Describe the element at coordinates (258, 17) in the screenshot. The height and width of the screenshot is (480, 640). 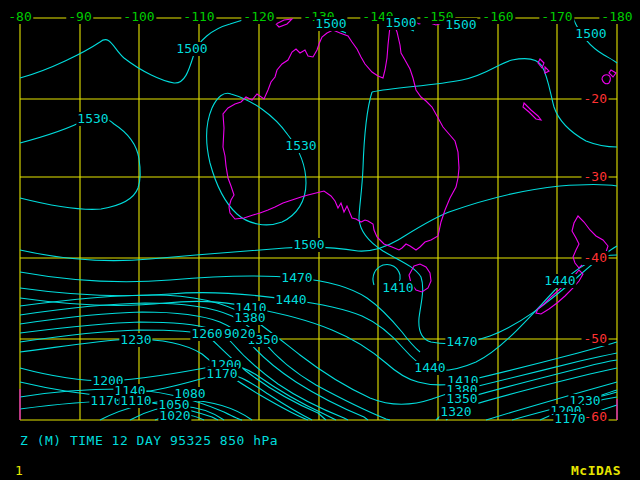
I see `lon-label--120: -120` at that location.